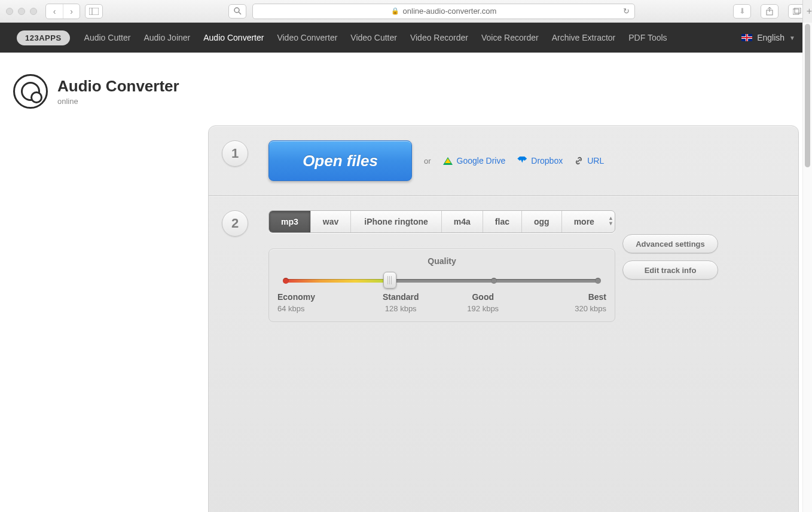 The width and height of the screenshot is (812, 512). Describe the element at coordinates (670, 244) in the screenshot. I see `advanced-settings-button: Advanced settings` at that location.